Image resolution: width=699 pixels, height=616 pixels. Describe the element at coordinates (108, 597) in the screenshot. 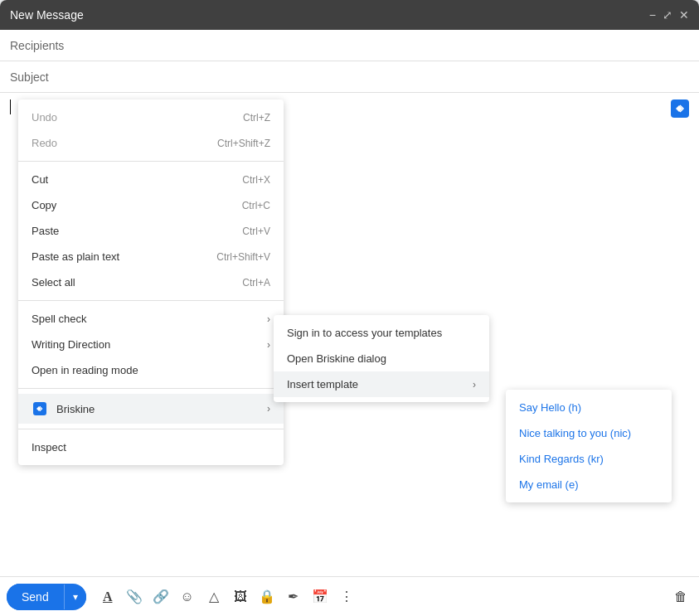

I see `format-text-icon: A` at that location.